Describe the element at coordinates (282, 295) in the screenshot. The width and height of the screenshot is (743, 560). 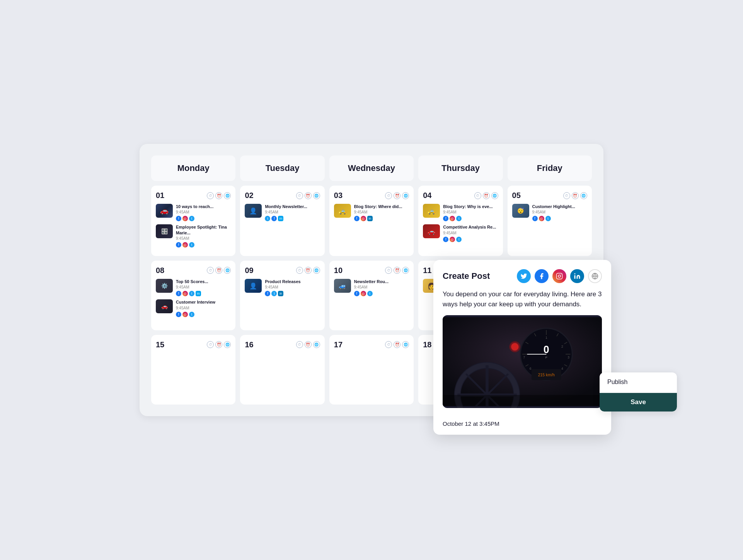
I see `day-cell-09: 09 ⏱ ⏰ 🌐 Product Releases 9:45AM f t` at that location.